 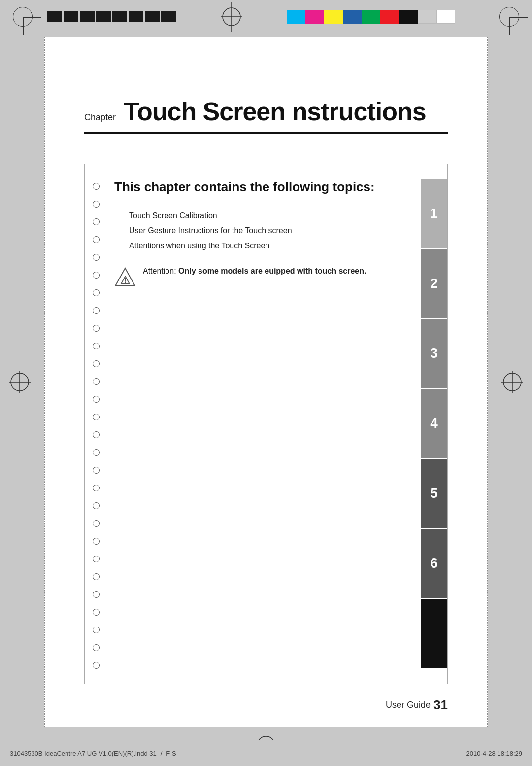 What do you see at coordinates (266, 91) in the screenshot?
I see `chapter-header: Chapter Touch Screen nstructions` at bounding box center [266, 91].